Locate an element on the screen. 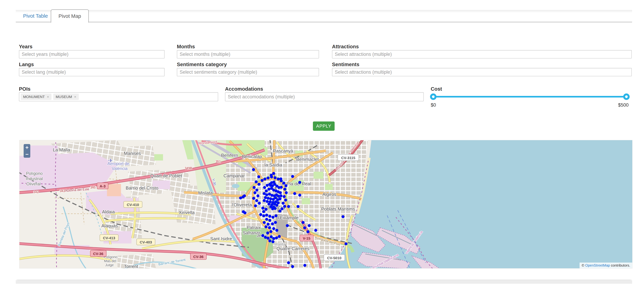 This screenshot has height=293, width=644. svg-text: Sant Isidre is located at coordinates (221, 238).